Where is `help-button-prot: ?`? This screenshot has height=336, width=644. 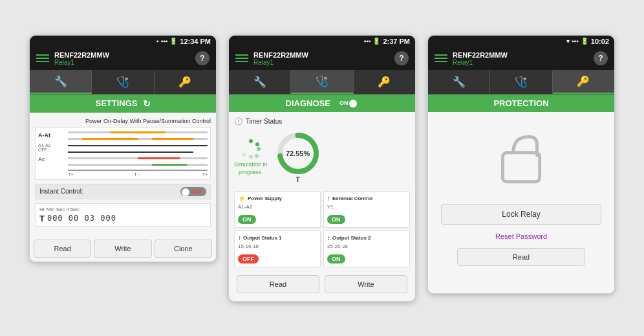
help-button-prot: ? is located at coordinates (601, 58).